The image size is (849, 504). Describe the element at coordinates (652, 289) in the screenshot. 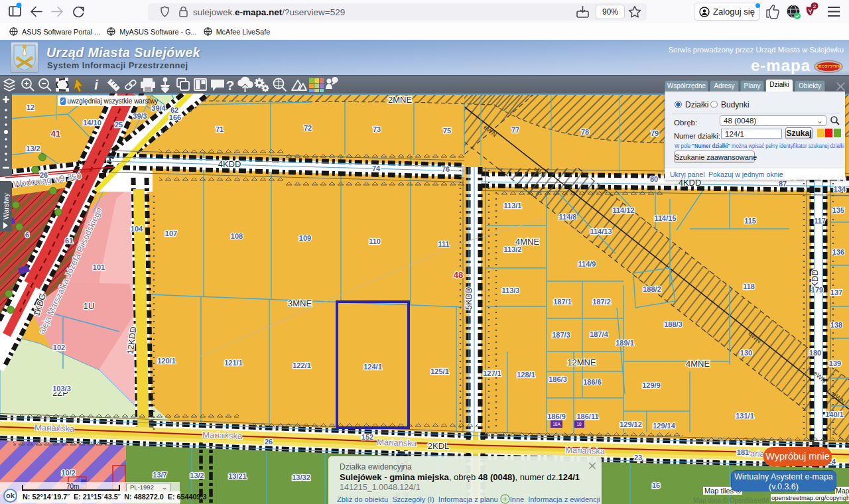

I see `svg-text: 188/2` at that location.